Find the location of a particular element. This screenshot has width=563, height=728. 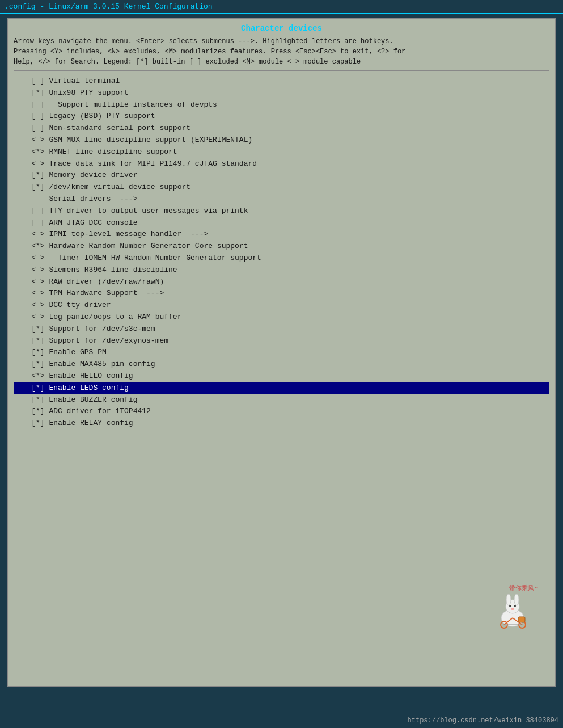

menu-item-26: [*] Enable LEDS config is located at coordinates (281, 388).